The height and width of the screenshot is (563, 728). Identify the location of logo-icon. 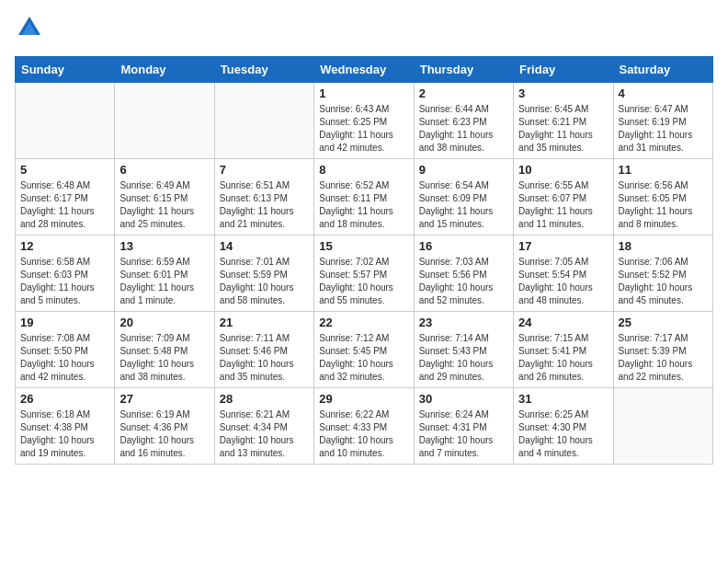
(29, 28).